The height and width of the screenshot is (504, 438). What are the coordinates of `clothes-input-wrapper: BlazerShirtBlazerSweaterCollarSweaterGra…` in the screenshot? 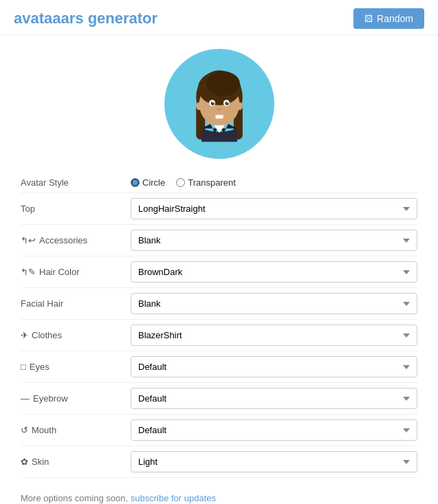 It's located at (274, 336).